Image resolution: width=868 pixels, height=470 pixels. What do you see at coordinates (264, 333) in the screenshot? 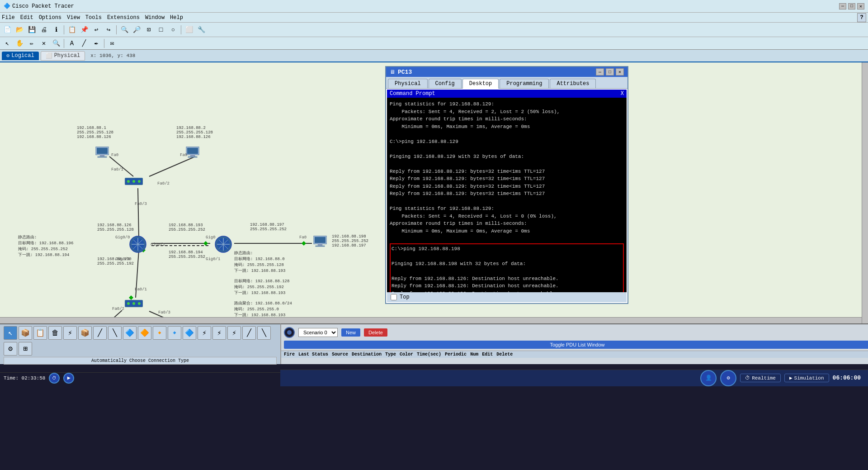
I see `tool-draw12: ╲` at bounding box center [264, 333].